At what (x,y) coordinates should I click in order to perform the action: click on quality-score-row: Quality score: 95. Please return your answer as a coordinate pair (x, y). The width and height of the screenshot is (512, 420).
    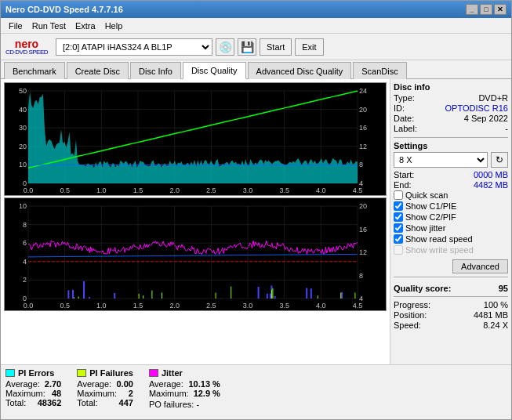
    Looking at the image, I should click on (451, 288).